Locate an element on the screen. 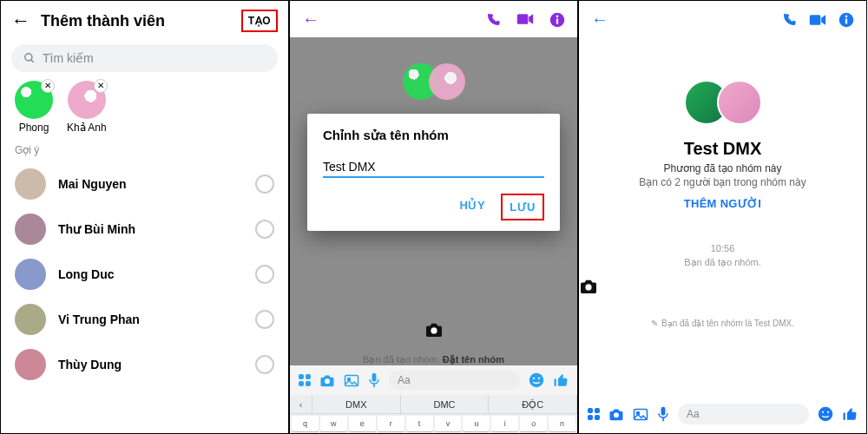 Image resolution: width=868 pixels, height=434 pixels. suggestion-name: Thư Bùi Minh is located at coordinates (156, 229).